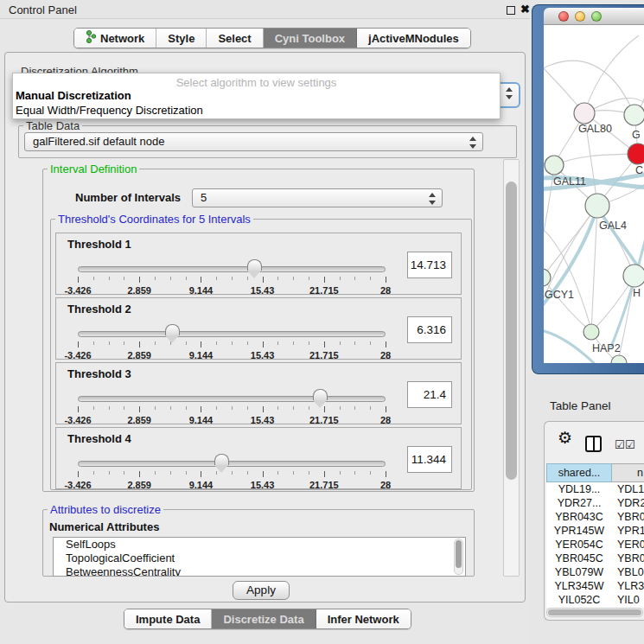  What do you see at coordinates (636, 154) in the screenshot?
I see `network-node-c` at bounding box center [636, 154].